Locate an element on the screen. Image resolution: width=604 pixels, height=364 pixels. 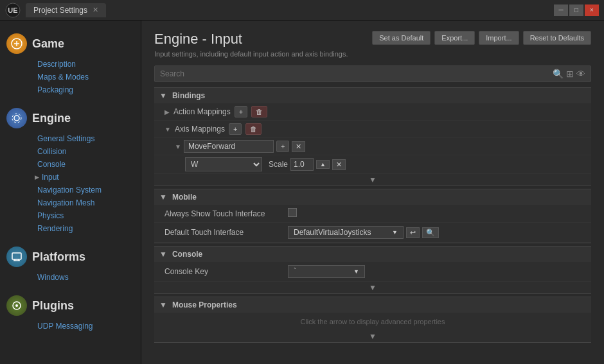
console-header: ▼ Console is located at coordinates (373, 254).